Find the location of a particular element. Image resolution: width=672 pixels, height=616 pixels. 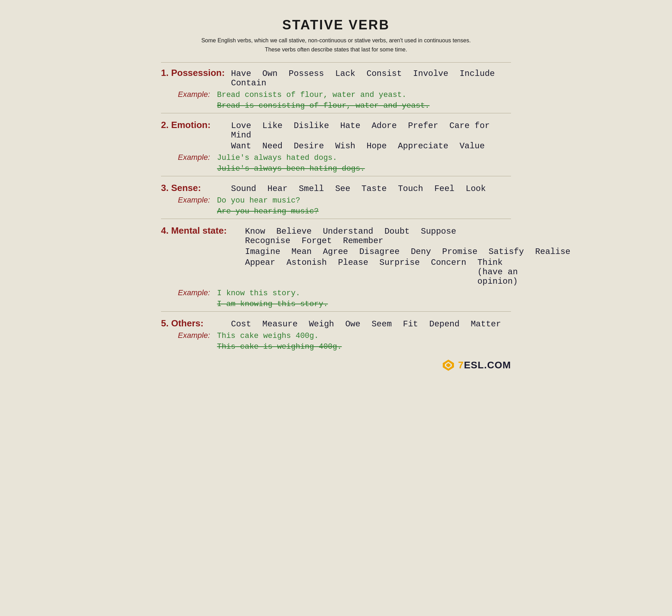

example-row-0-possession: Example:Bread consists of flour, water a… is located at coordinates (336, 94).